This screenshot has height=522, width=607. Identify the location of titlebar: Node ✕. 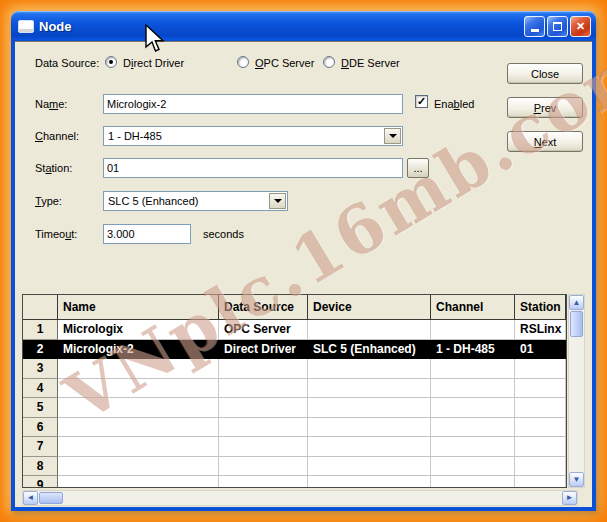
(304, 26).